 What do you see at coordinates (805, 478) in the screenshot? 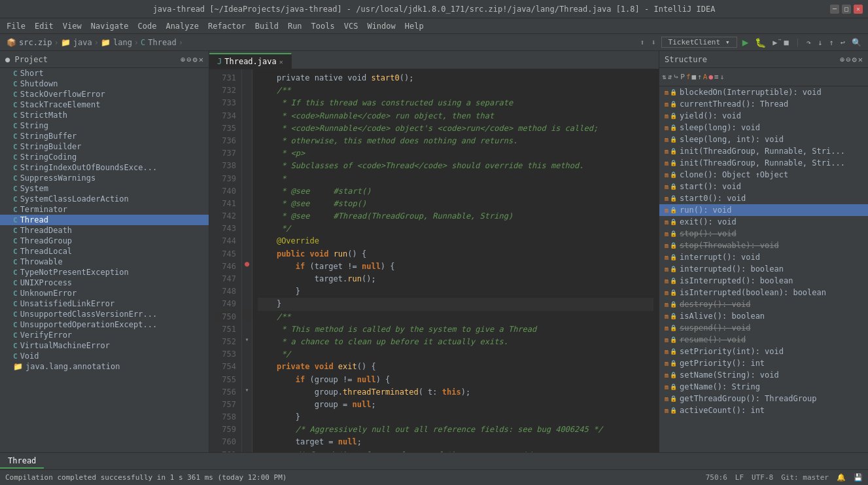
I see `vcs-status: Git: master` at bounding box center [805, 478].